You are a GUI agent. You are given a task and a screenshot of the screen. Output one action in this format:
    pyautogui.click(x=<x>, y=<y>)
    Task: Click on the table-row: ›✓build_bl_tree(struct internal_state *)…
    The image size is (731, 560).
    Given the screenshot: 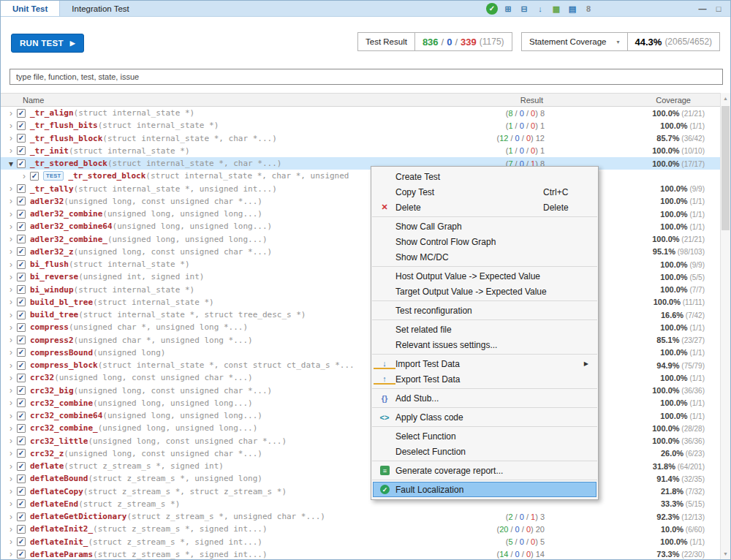 What is the action you would take?
    pyautogui.click(x=360, y=303)
    